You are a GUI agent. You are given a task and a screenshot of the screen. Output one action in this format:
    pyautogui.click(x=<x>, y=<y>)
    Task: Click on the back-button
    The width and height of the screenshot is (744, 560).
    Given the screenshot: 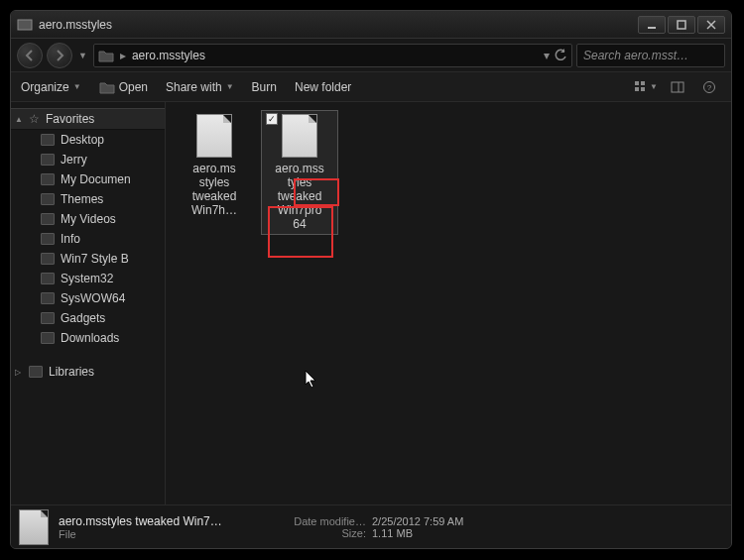 What is the action you would take?
    pyautogui.click(x=30, y=56)
    